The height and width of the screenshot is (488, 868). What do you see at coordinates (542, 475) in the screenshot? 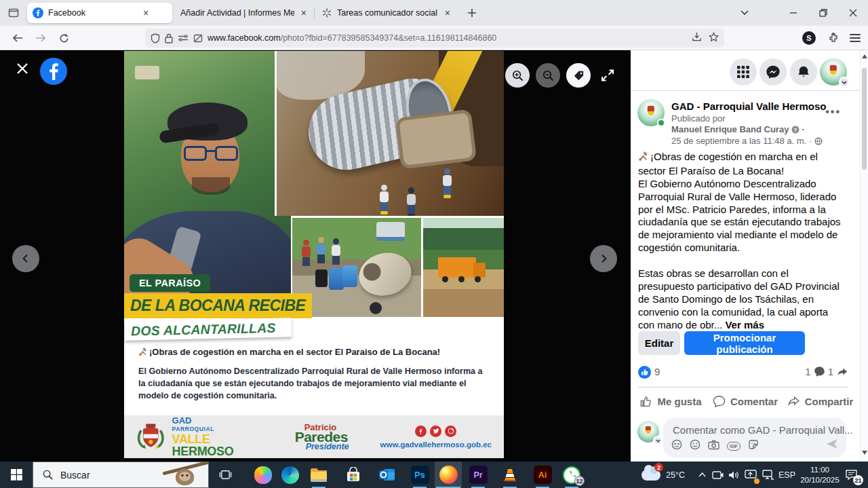
I see `taskbar-illustrator: Ai` at bounding box center [542, 475].